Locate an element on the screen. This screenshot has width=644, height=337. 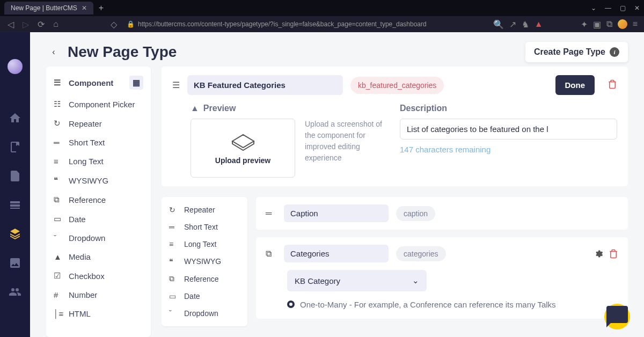
rail-blog-icon is located at coordinates (15, 147).